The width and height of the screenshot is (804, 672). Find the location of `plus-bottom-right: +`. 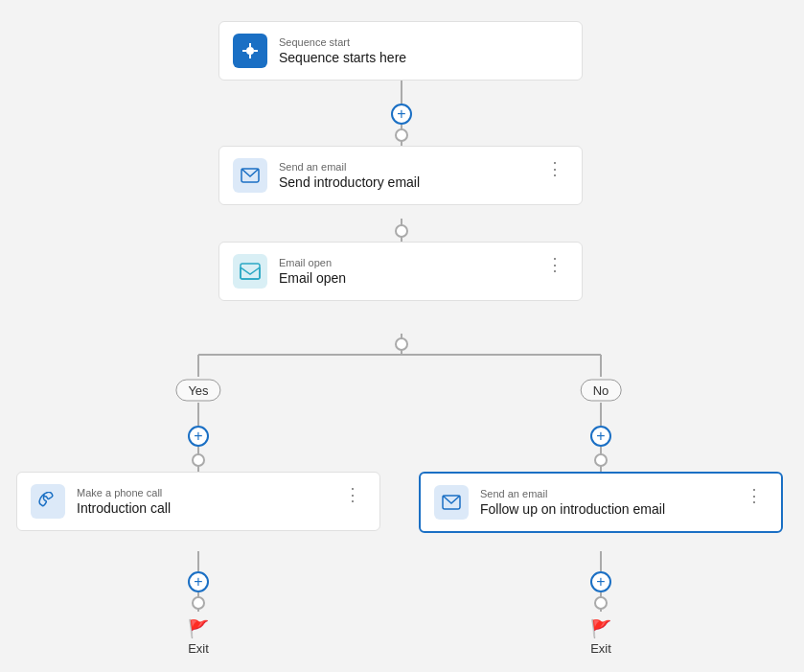

plus-bottom-right: + is located at coordinates (601, 582).